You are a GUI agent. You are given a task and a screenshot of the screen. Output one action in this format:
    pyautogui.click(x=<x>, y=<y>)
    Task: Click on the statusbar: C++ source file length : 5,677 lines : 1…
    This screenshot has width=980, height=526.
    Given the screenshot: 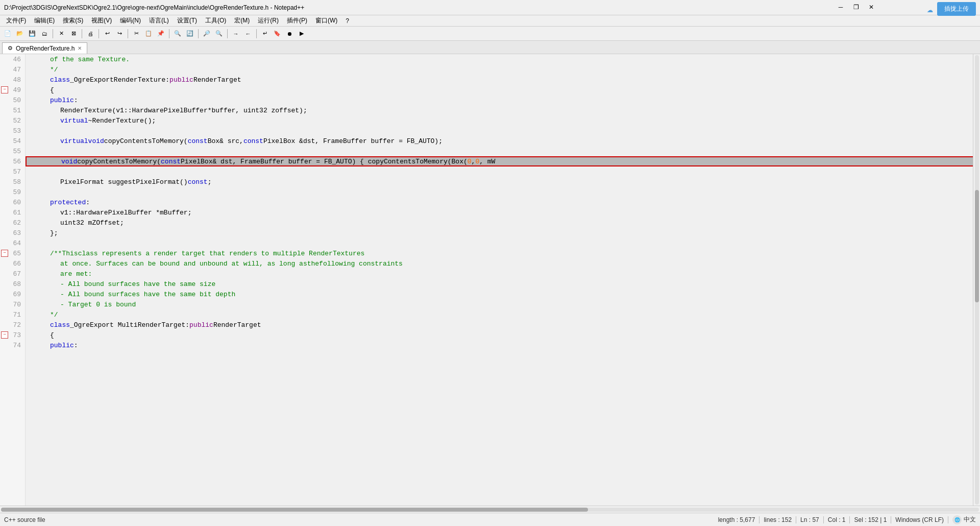 What is the action you would take?
    pyautogui.click(x=490, y=519)
    